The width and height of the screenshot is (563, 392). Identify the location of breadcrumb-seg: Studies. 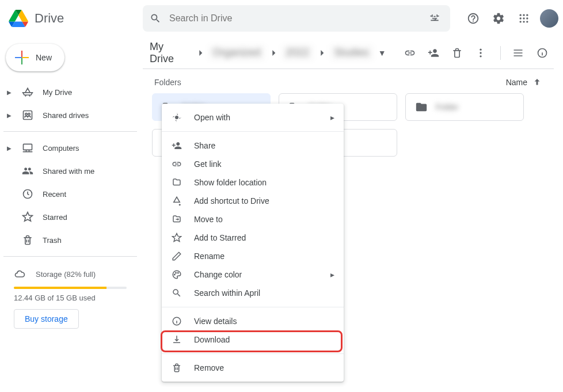
(352, 53).